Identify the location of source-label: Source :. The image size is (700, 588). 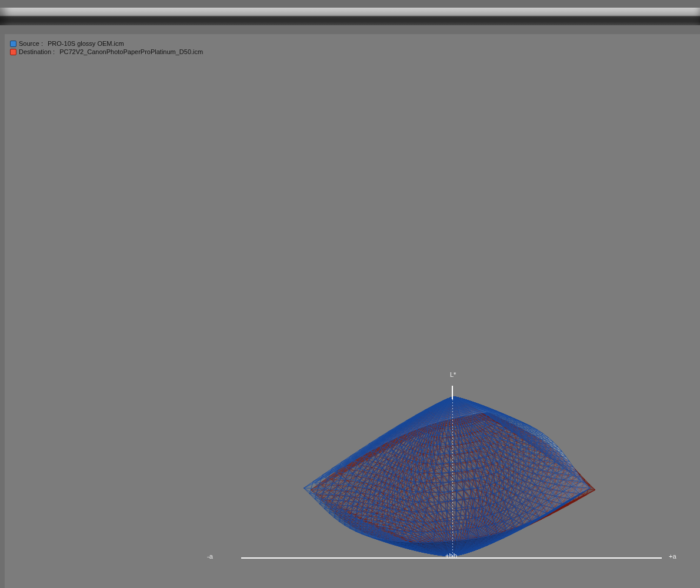
(32, 44).